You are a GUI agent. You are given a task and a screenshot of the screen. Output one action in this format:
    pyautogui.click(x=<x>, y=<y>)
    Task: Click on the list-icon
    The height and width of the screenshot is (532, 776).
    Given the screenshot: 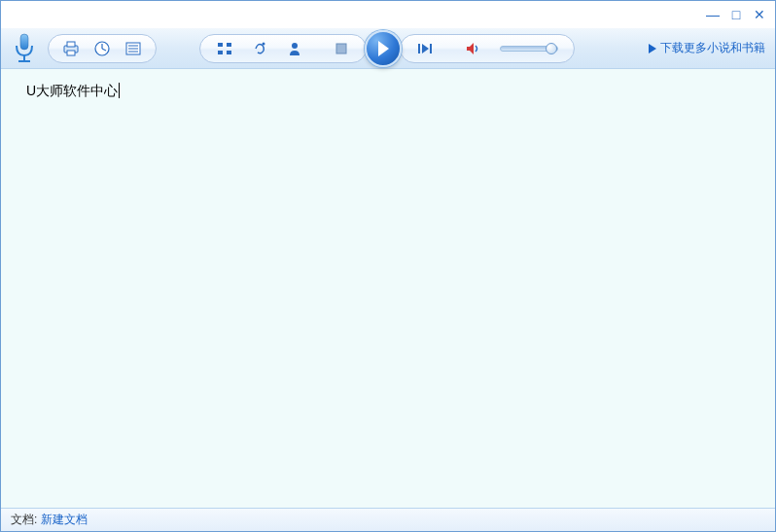 What is the action you would take?
    pyautogui.click(x=133, y=49)
    